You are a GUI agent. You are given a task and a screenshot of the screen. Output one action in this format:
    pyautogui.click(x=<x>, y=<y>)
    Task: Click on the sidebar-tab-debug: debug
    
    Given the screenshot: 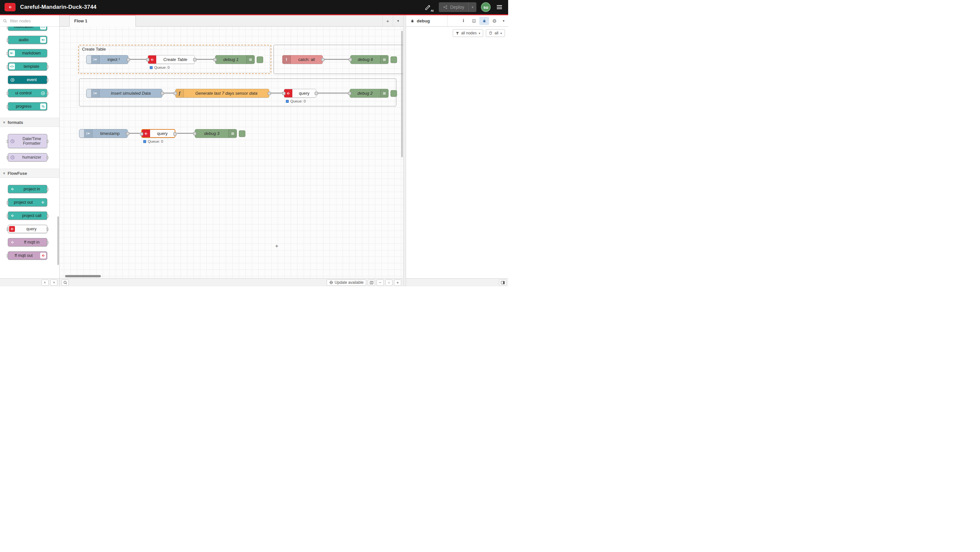 What is the action you would take?
    pyautogui.click(x=427, y=21)
    